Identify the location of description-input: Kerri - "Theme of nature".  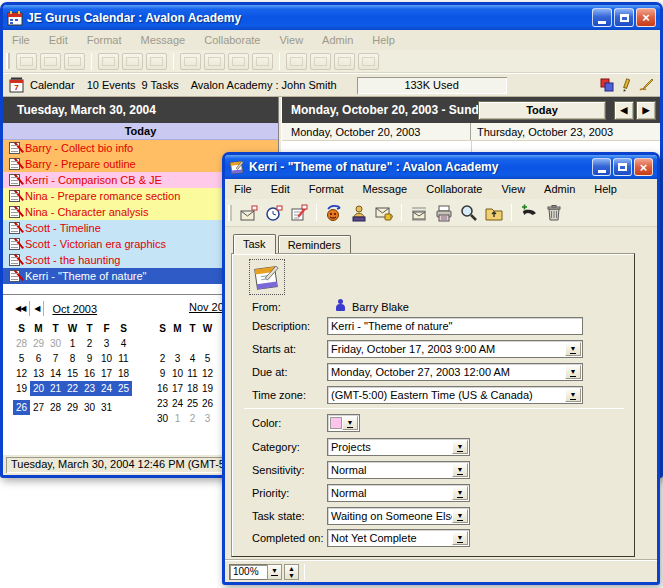
(455, 326).